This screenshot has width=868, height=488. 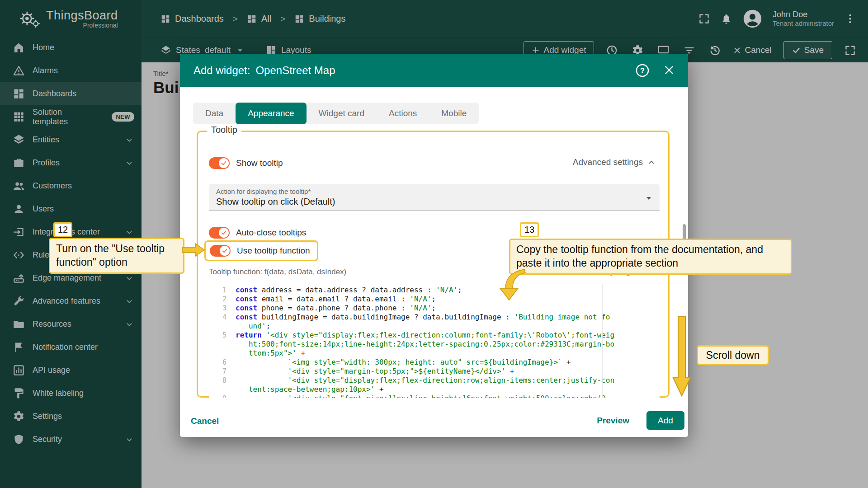 I want to click on dialog-close-icon, so click(x=669, y=70).